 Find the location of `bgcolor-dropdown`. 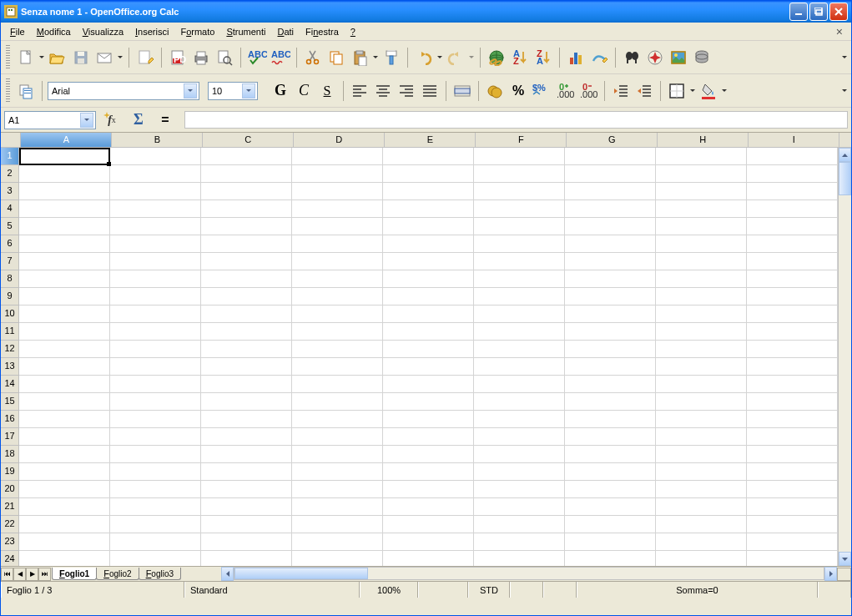

bgcolor-dropdown is located at coordinates (724, 90).